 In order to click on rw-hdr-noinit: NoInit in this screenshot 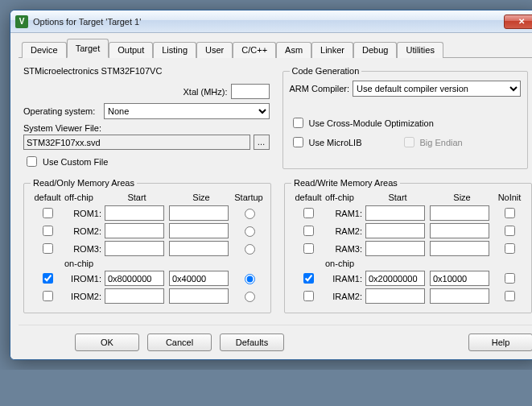, I will do `click(509, 197)`.